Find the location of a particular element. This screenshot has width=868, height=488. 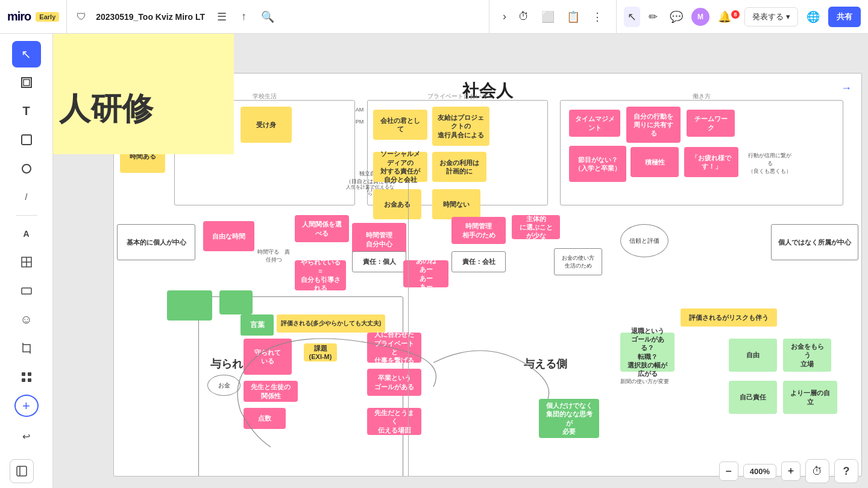

private-label: プライベートにおいて is located at coordinates (458, 96).